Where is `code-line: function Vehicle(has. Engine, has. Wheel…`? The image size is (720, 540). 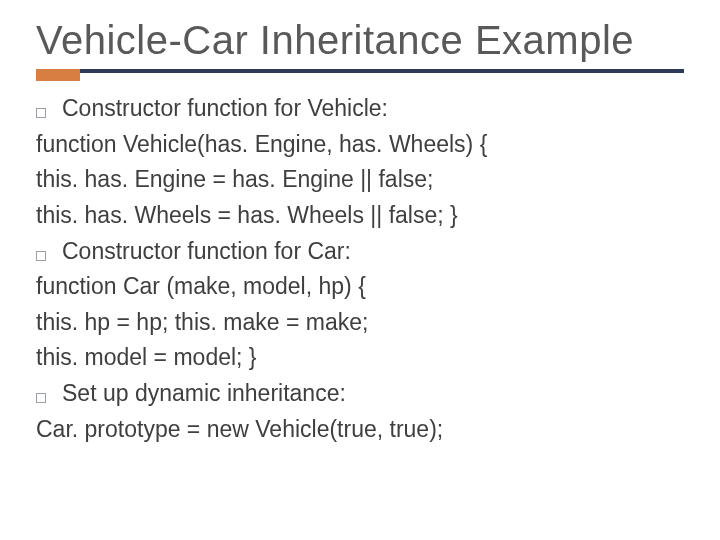 code-line: function Vehicle(has. Engine, has. Wheel… is located at coordinates (360, 145).